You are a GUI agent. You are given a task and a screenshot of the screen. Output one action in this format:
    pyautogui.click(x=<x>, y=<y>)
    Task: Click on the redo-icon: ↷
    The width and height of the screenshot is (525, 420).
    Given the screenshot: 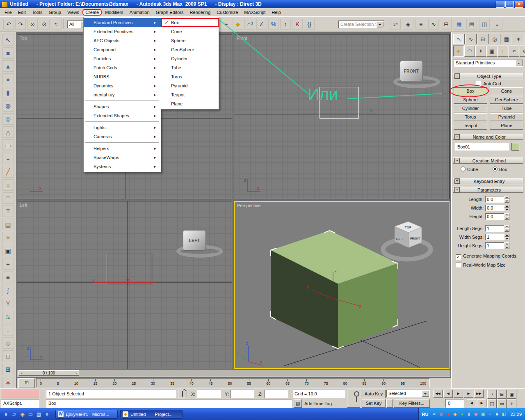 What is the action you would take?
    pyautogui.click(x=21, y=24)
    